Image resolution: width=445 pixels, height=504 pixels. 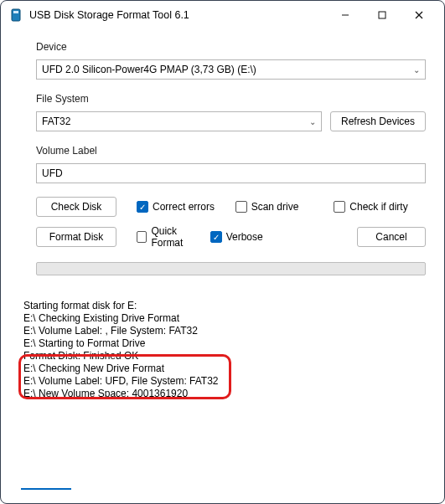 What do you see at coordinates (231, 269) in the screenshot?
I see `progress-bar` at bounding box center [231, 269].